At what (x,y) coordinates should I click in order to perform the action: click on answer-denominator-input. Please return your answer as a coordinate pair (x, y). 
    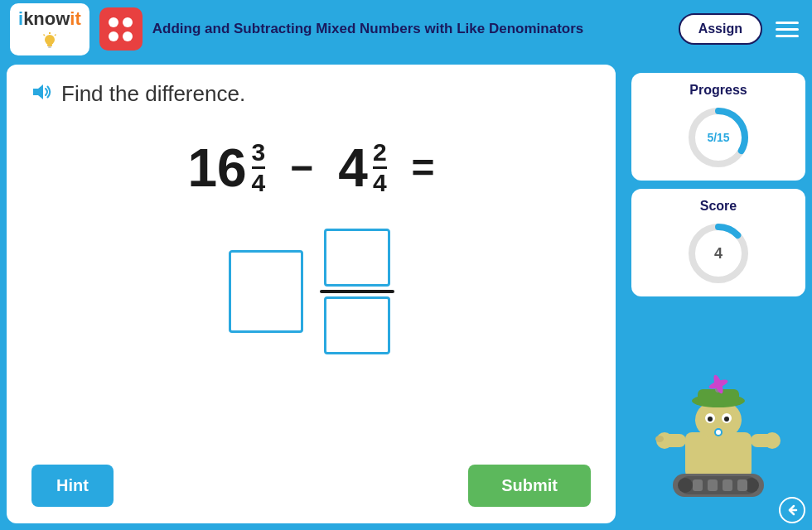
    Looking at the image, I should click on (357, 325).